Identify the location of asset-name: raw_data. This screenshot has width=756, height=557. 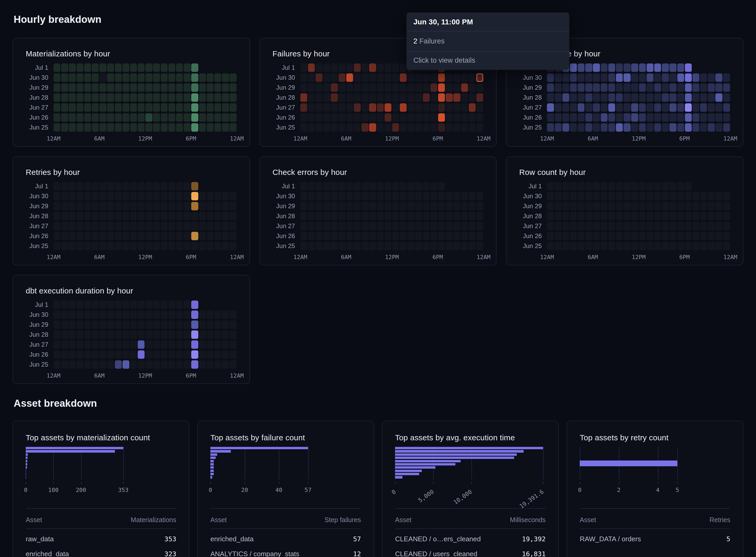
(40, 539).